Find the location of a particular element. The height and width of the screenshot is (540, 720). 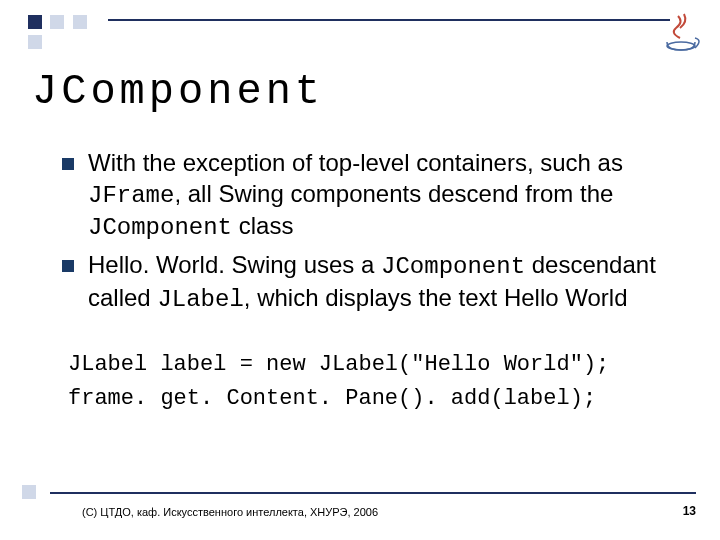

footer-text: (С) ЦТДО, каф. Искусственного интеллекта… is located at coordinates (230, 512).